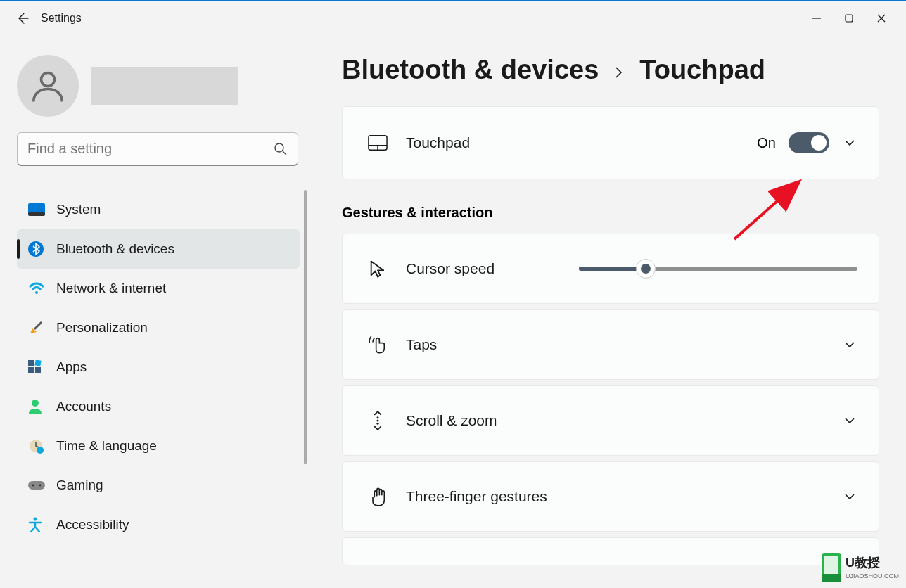  What do you see at coordinates (158, 367) in the screenshot?
I see `sidebar-item-apps: Apps` at bounding box center [158, 367].